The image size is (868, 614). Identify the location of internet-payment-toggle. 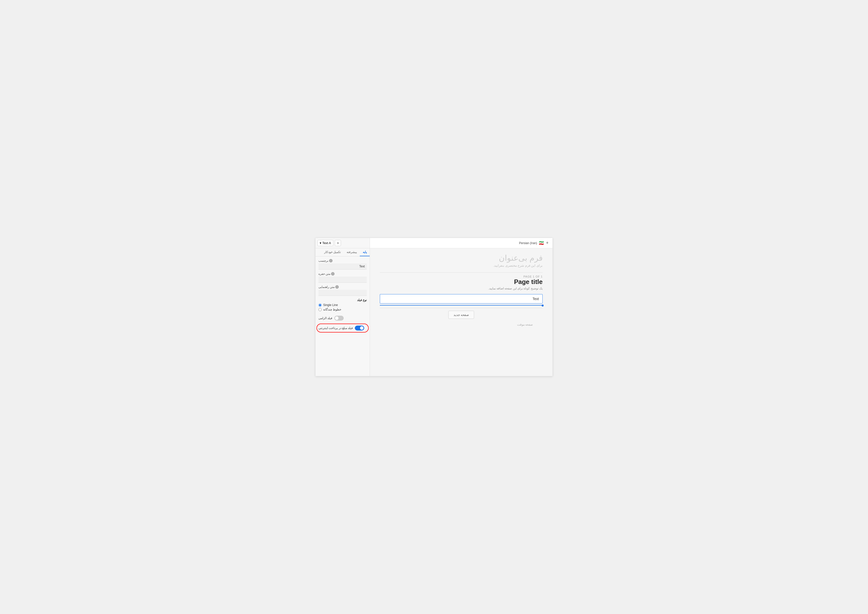
(360, 328).